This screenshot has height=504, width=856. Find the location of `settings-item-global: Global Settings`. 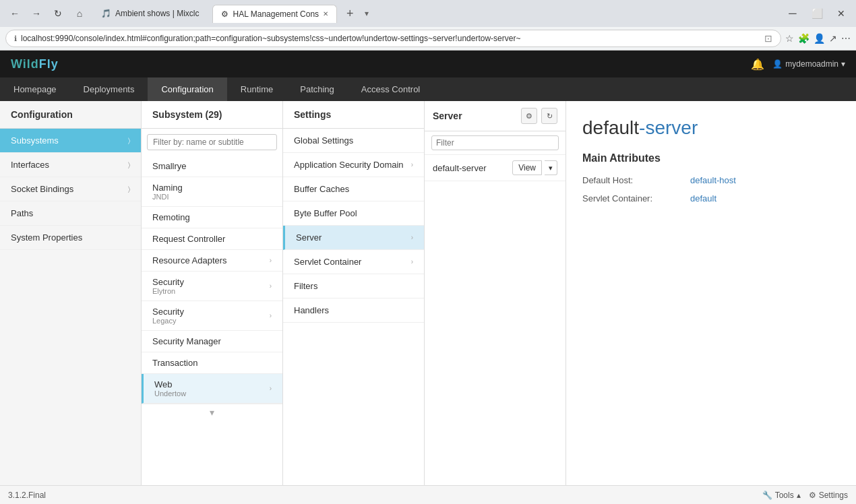

settings-item-global: Global Settings is located at coordinates (353, 141).